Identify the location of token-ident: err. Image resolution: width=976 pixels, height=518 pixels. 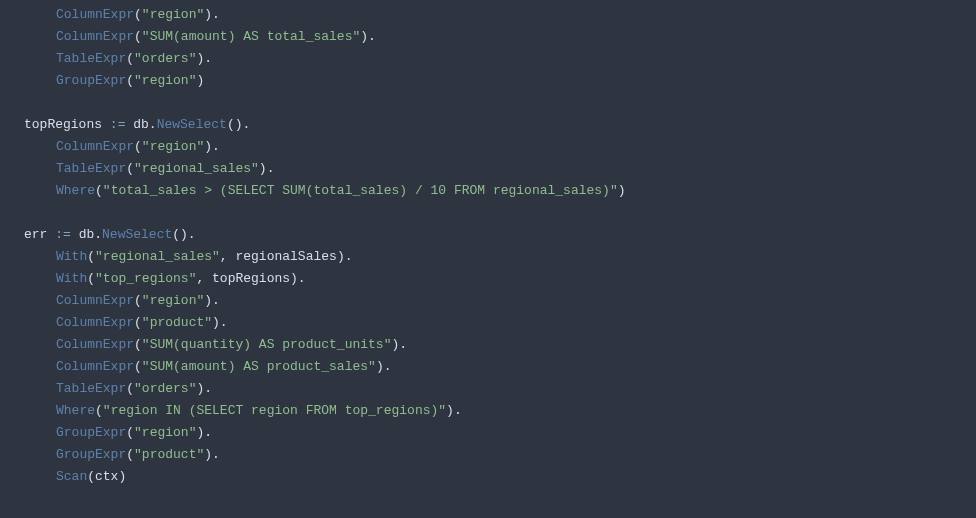
(40, 234).